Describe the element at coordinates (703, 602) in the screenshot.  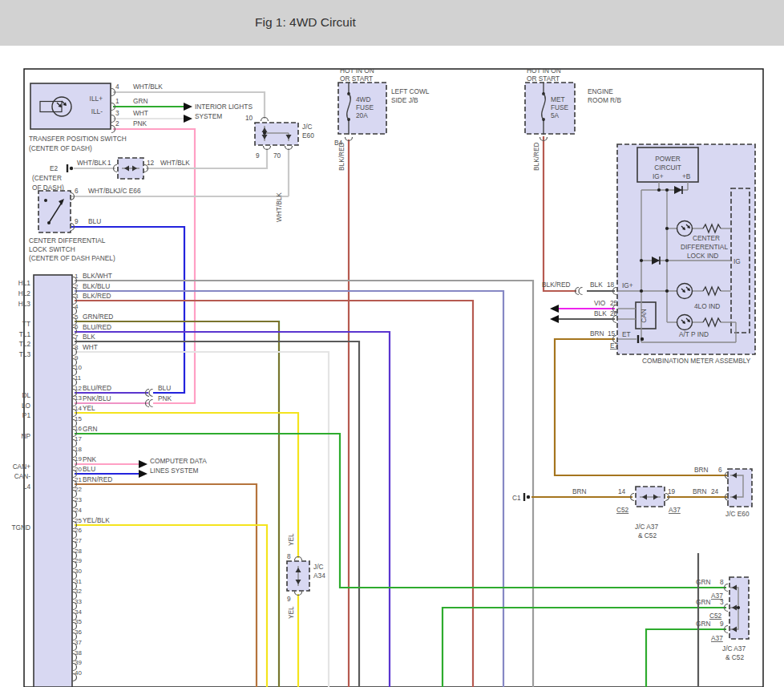
I see `diagram-label: GRN` at that location.